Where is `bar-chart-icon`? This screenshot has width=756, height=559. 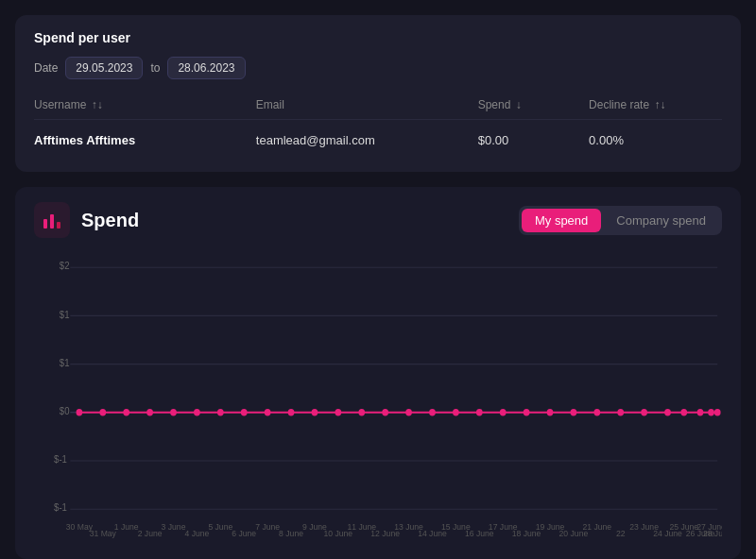 bar-chart-icon is located at coordinates (52, 220).